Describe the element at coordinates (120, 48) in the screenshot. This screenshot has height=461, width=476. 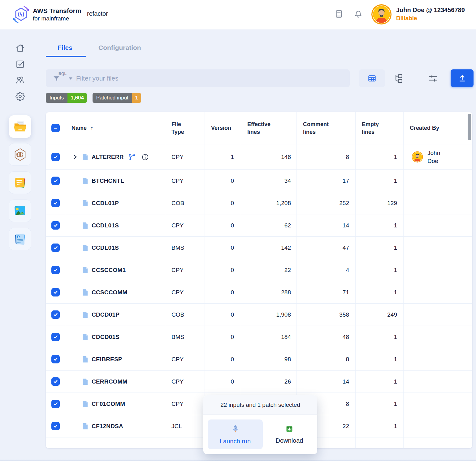
I see `tab-configuration: Configuration` at that location.